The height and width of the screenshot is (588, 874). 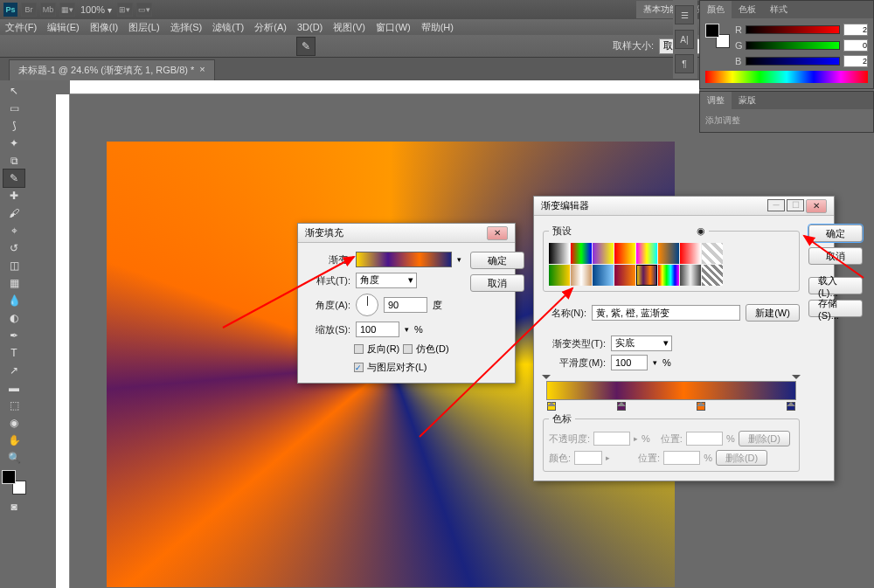 What do you see at coordinates (14, 507) in the screenshot?
I see `quickmask-icon: ◙` at bounding box center [14, 507].